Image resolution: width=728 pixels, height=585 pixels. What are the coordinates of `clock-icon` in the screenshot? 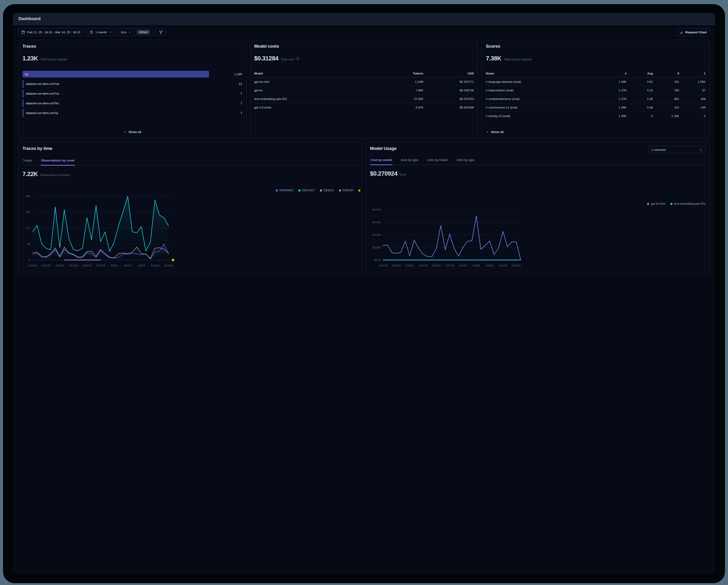 It's located at (91, 32).